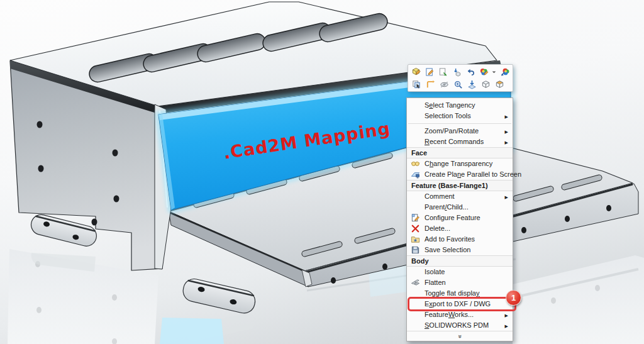 The width and height of the screenshot is (644, 344). I want to click on menu-item-zoom-pan-rotate: Zoom/Pan/Rotate▶, so click(460, 131).